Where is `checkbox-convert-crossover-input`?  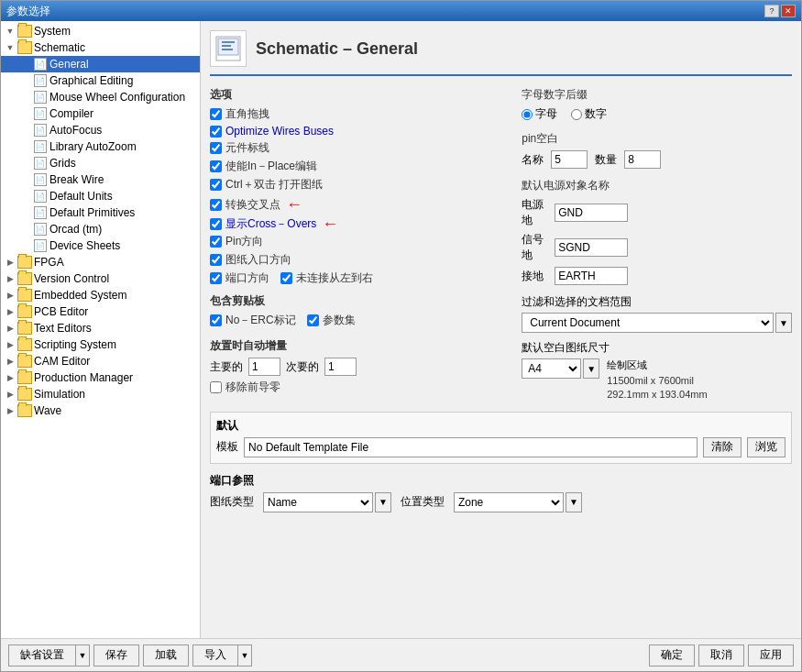
checkbox-convert-crossover-input is located at coordinates (216, 205).